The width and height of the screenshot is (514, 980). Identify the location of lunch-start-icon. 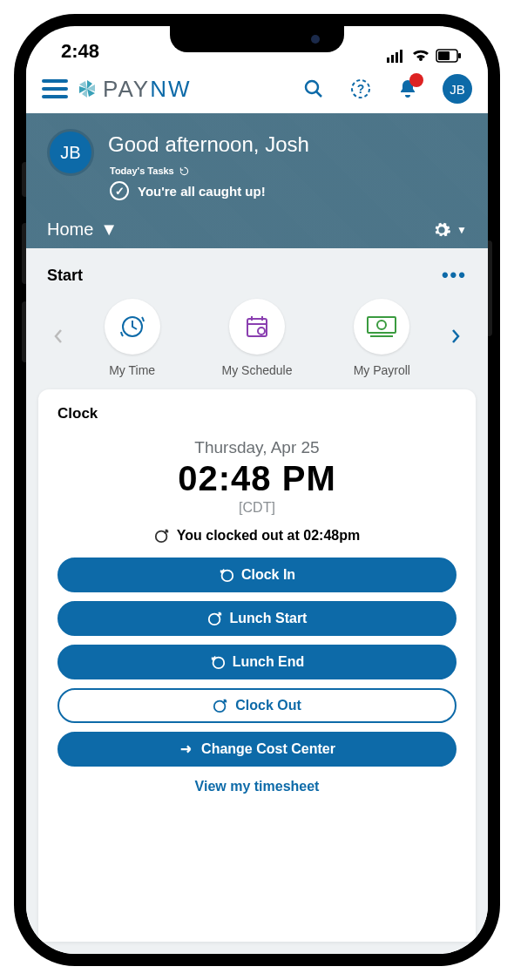
(215, 618).